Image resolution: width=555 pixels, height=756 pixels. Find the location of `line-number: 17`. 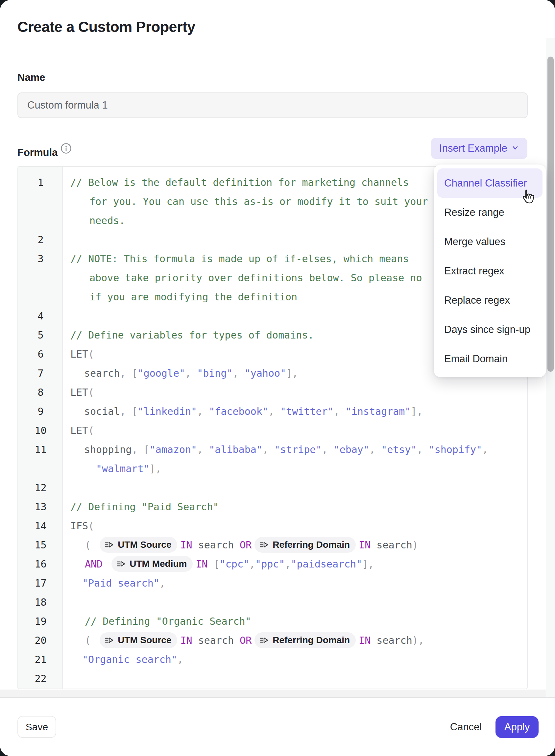

line-number: 17 is located at coordinates (41, 583).